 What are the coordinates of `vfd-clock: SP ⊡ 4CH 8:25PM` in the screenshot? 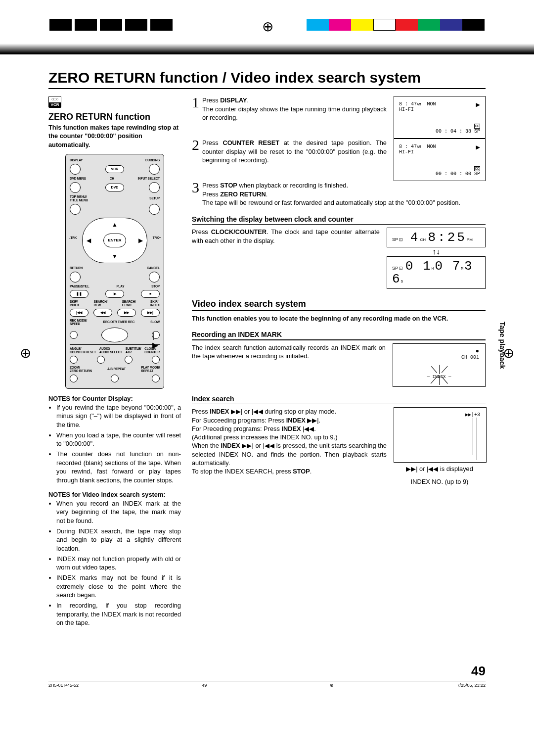 It's located at (436, 237).